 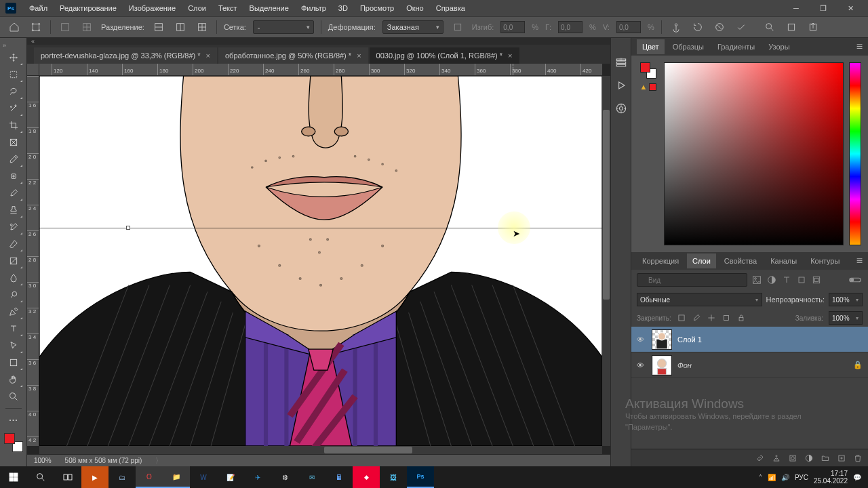 I want to click on eyedropper-tool, so click(x=14, y=159).